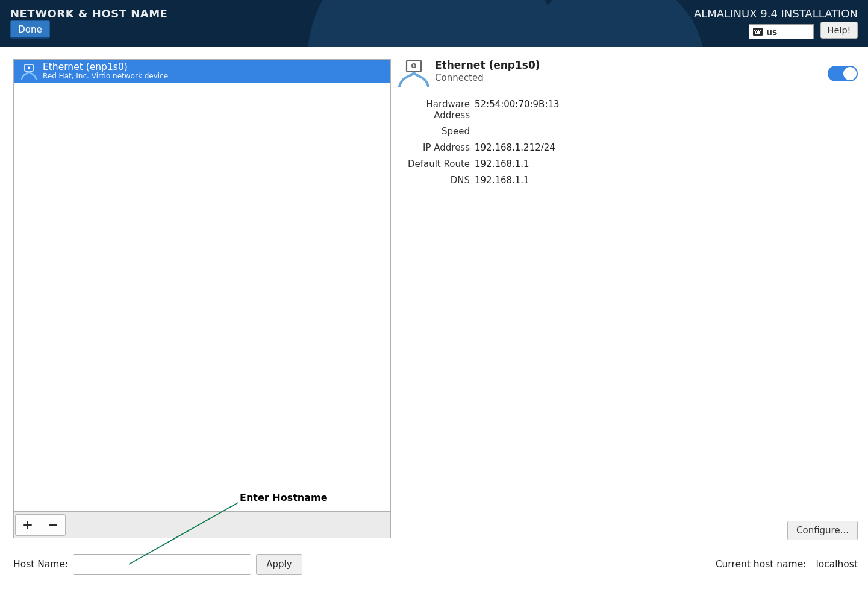  Describe the element at coordinates (666, 110) in the screenshot. I see `hardware-address-value: 52:54:00:70:9B:13` at that location.